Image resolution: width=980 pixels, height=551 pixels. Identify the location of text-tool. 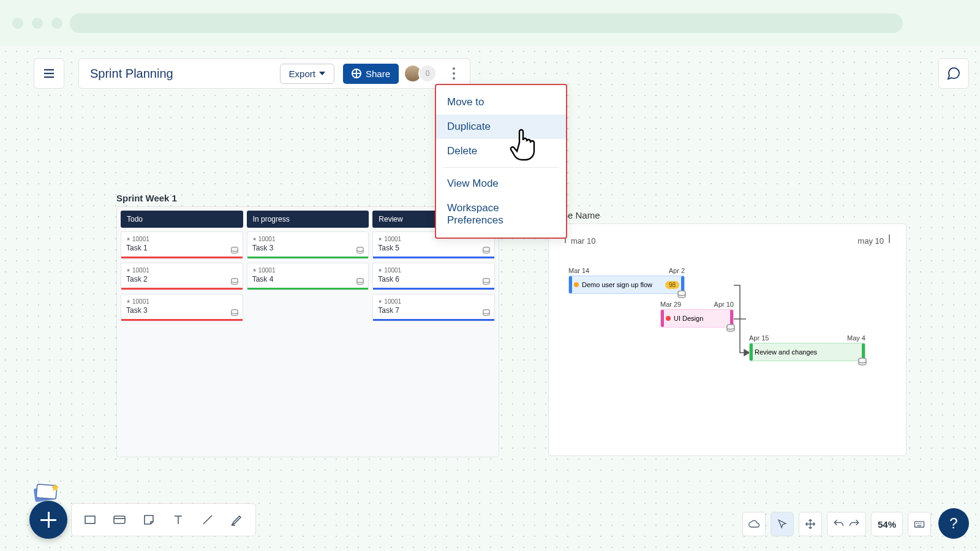
(178, 520).